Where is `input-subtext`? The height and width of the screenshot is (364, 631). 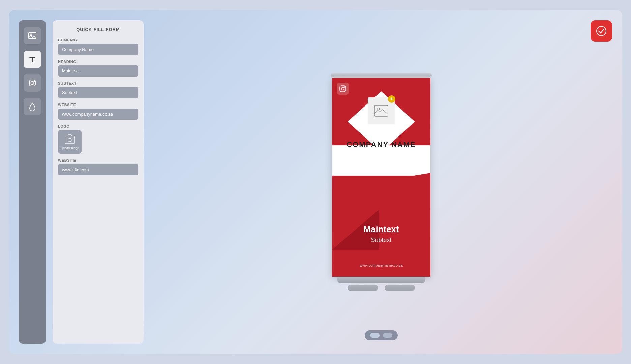 input-subtext is located at coordinates (98, 92).